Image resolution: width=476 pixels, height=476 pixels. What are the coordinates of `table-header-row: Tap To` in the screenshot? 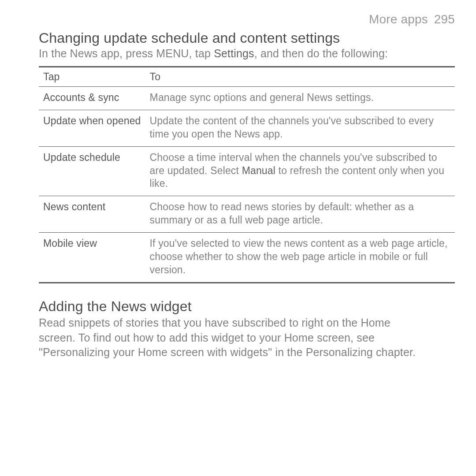 It's located at (247, 77).